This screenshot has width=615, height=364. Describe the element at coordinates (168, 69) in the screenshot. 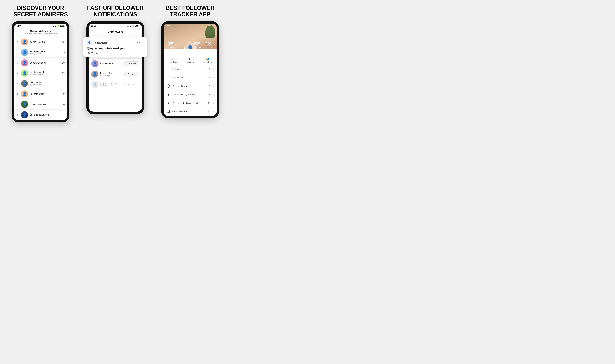

I see `tracker-item-icon: +` at that location.